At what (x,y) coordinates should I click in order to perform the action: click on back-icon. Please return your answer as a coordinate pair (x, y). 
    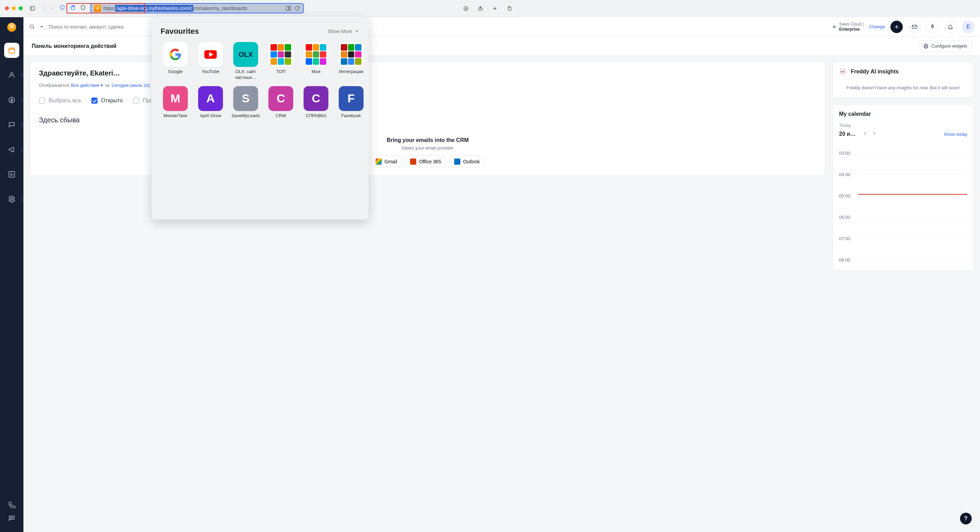
    Looking at the image, I should click on (45, 8).